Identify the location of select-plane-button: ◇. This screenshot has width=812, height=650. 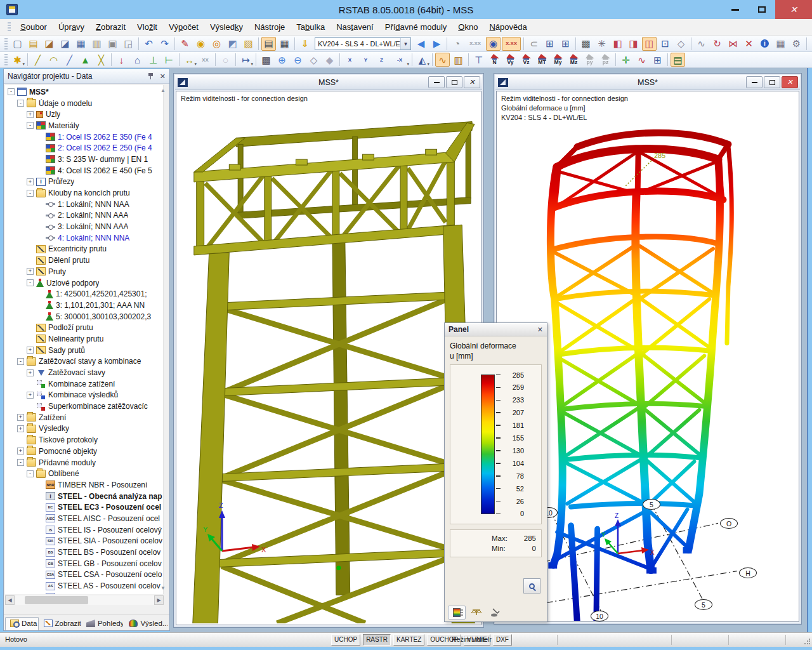
(681, 44).